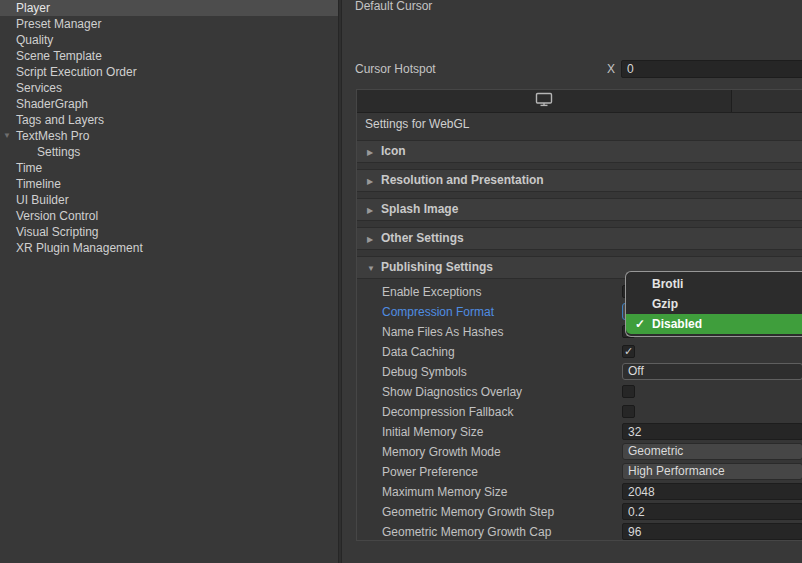 This screenshot has height=563, width=802. I want to click on sidebar-item-shadergraph: ShaderGraph, so click(169, 104).